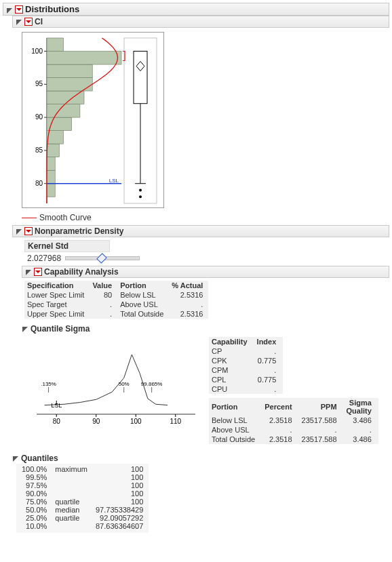 This screenshot has width=392, height=562. What do you see at coordinates (117, 304) in the screenshot?
I see `spec-row: Spec Target.Above USL.` at bounding box center [117, 304].